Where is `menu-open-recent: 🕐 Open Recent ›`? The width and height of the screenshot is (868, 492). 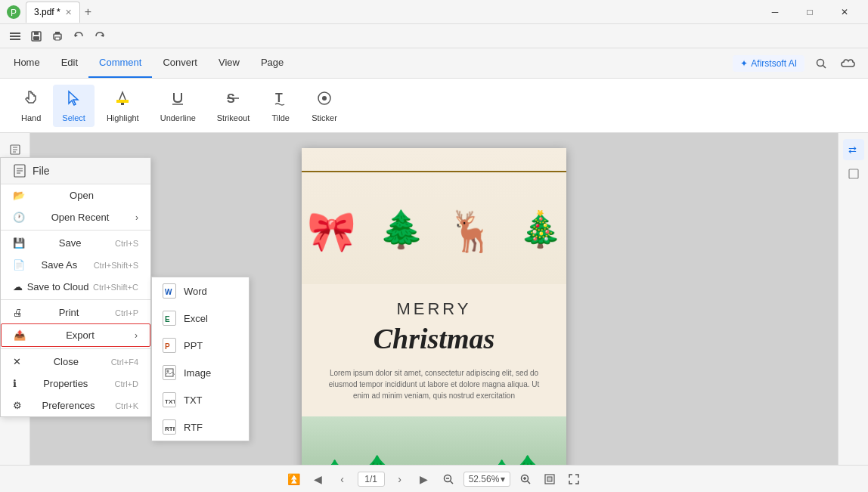 menu-open-recent: 🕐 Open Recent › is located at coordinates (76, 218).